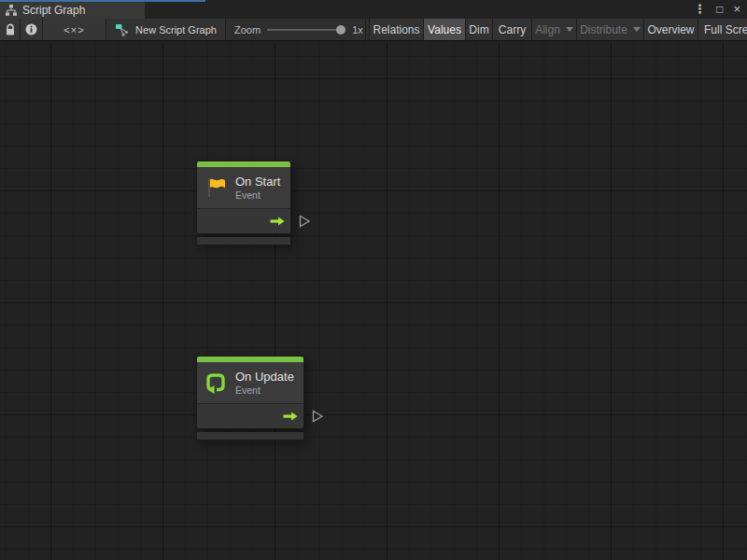  What do you see at coordinates (247, 30) in the screenshot?
I see `zoom-label: Zoom` at bounding box center [247, 30].